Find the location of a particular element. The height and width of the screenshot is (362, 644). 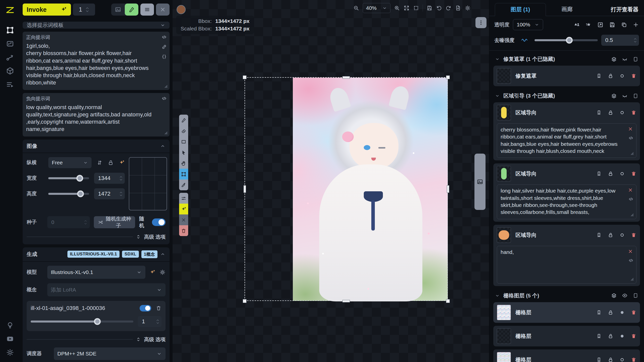

raster-layers-group-header: 栅格图层 (5 个) is located at coordinates (567, 296).